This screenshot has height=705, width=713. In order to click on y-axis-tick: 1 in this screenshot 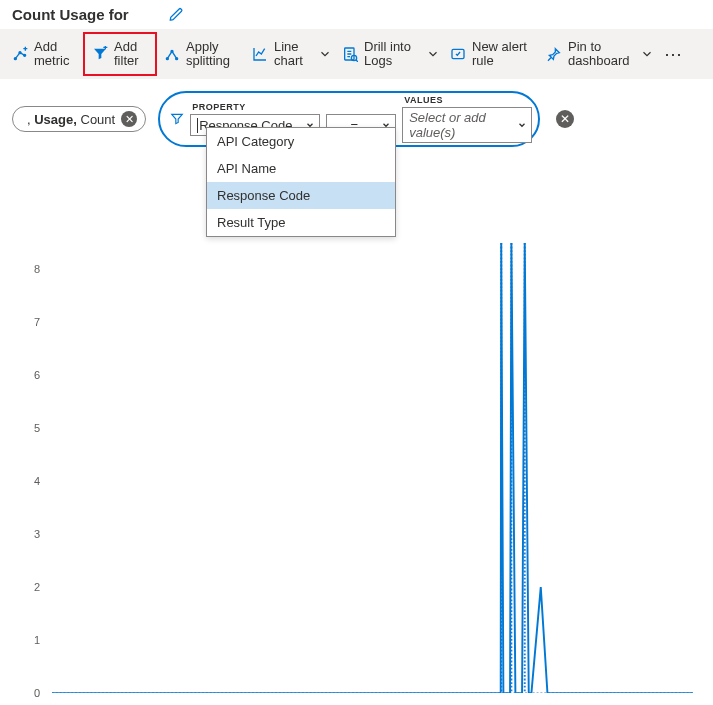, I will do `click(37, 640)`.